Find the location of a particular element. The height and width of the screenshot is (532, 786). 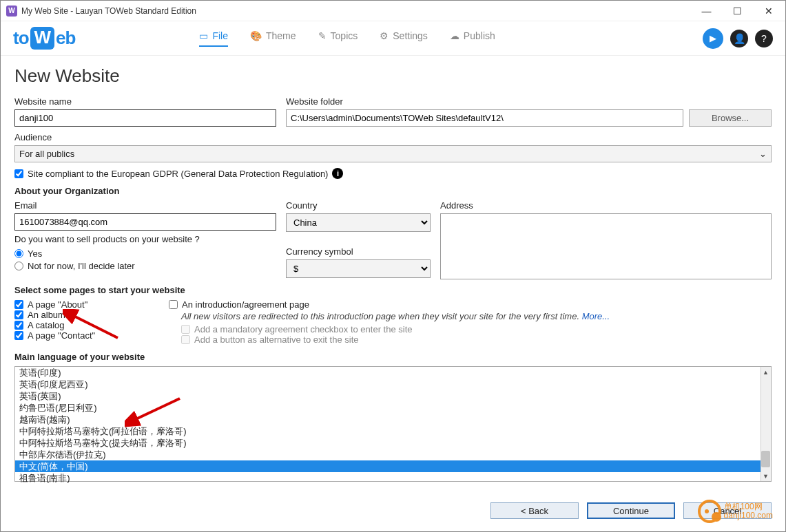

gdpr-label: Site compliant to the European GDPR (Gen… is located at coordinates (178, 173).